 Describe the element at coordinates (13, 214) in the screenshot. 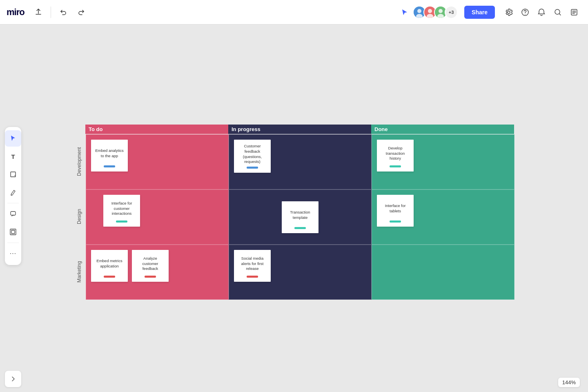

I see `comment-tool-button` at that location.